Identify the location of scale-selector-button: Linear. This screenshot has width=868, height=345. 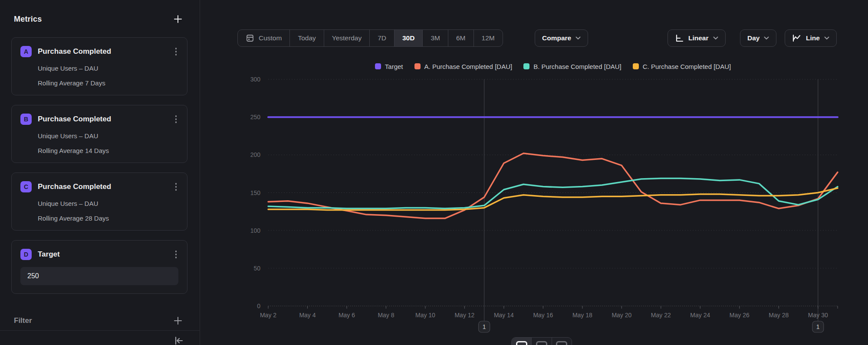
(697, 38).